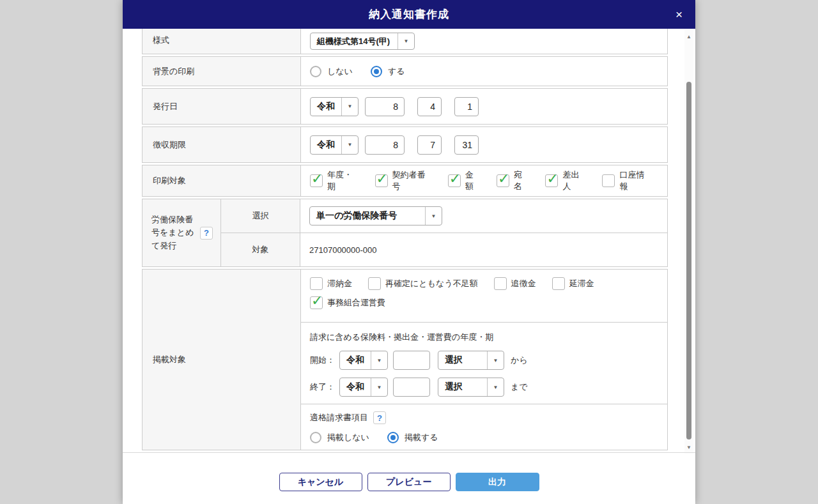 Image resolution: width=818 pixels, height=504 pixels. I want to click on charge-uneihi: 事務組合運営費, so click(348, 303).